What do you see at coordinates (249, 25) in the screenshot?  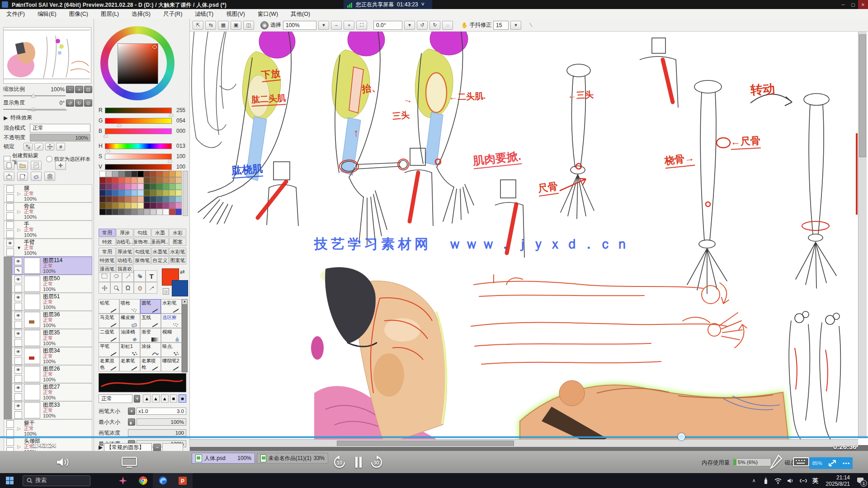 I see `guides-button: ◫` at bounding box center [249, 25].